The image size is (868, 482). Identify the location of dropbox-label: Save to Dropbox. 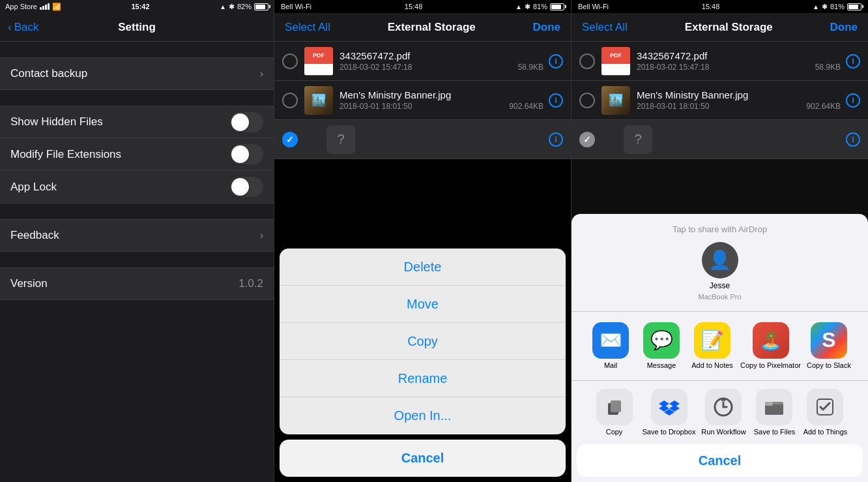
(669, 432).